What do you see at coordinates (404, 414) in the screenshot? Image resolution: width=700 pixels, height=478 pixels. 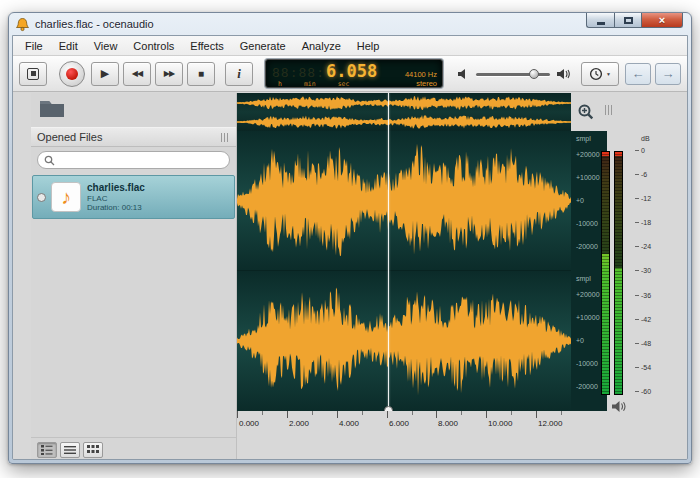 I see `ruler-major-ticks` at bounding box center [404, 414].